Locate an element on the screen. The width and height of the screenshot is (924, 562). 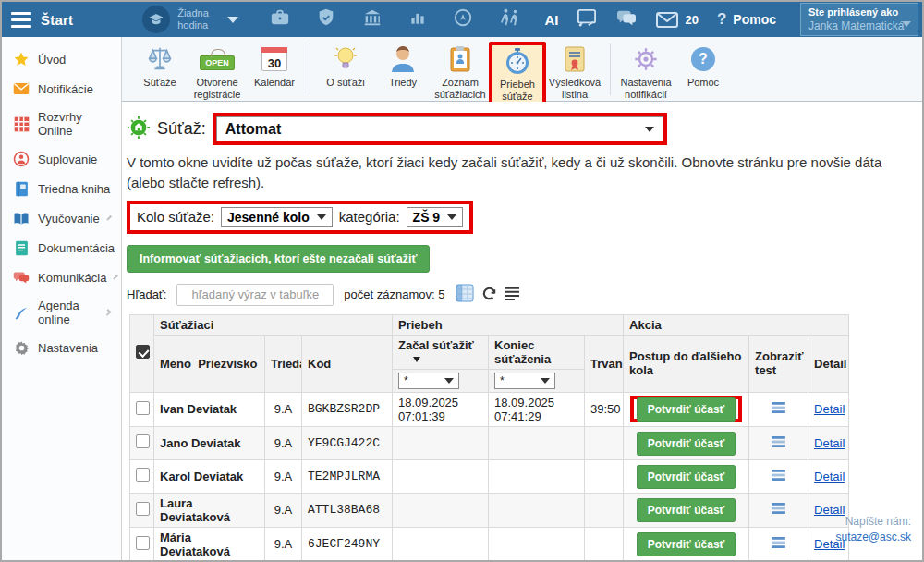
walking-people-icon is located at coordinates (510, 19).